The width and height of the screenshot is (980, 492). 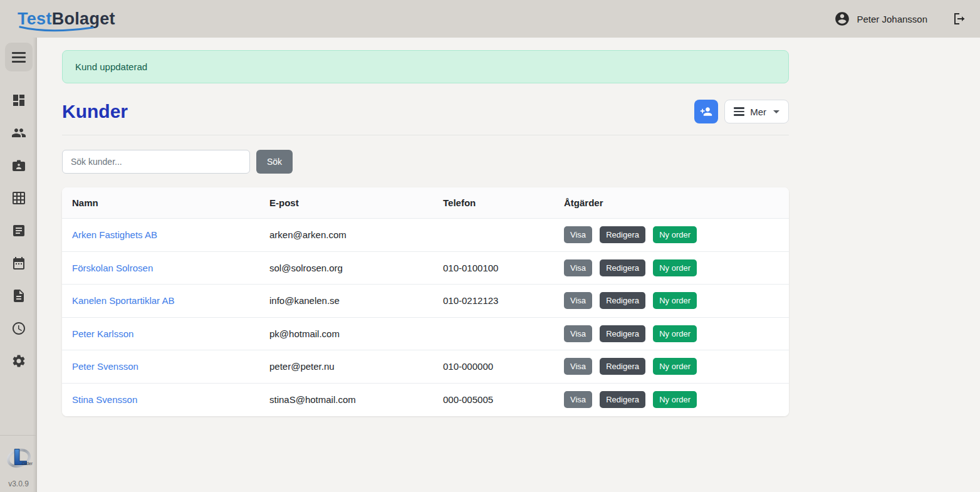 I want to click on settings-icon, so click(x=19, y=361).